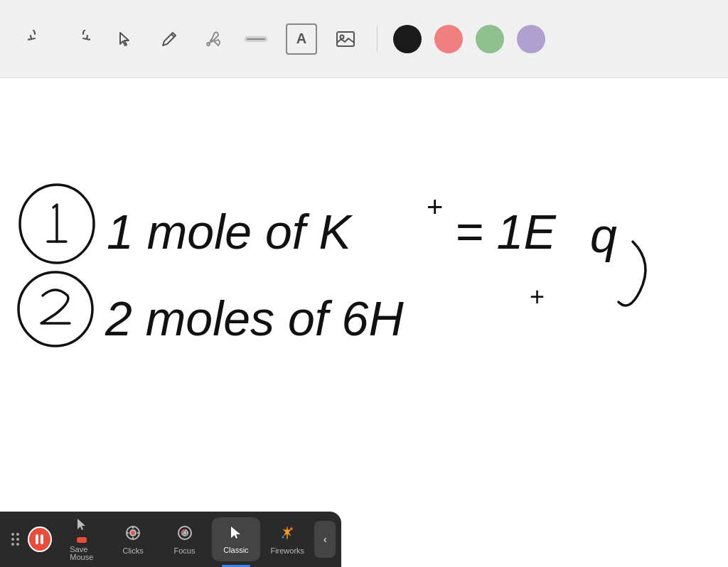 The width and height of the screenshot is (728, 567). Describe the element at coordinates (81, 39) in the screenshot. I see `redo-button` at that location.